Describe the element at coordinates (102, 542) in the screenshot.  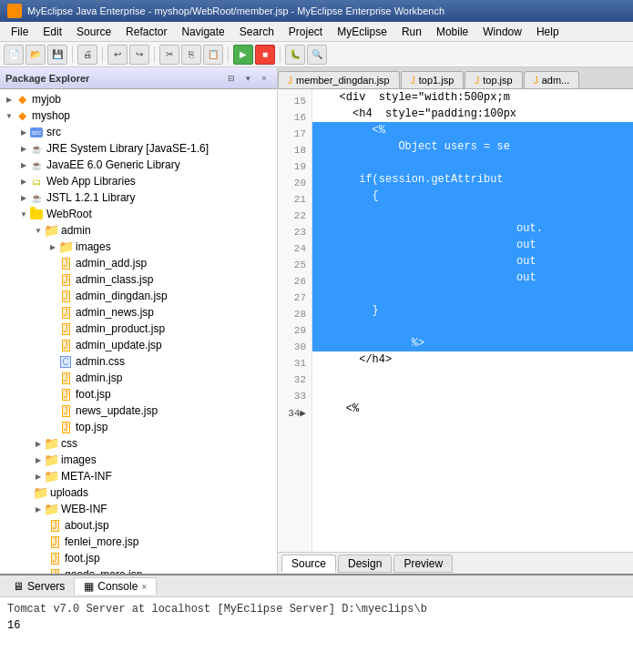
I see `fenlei-more-label: fenlei_more.jsp` at that location.